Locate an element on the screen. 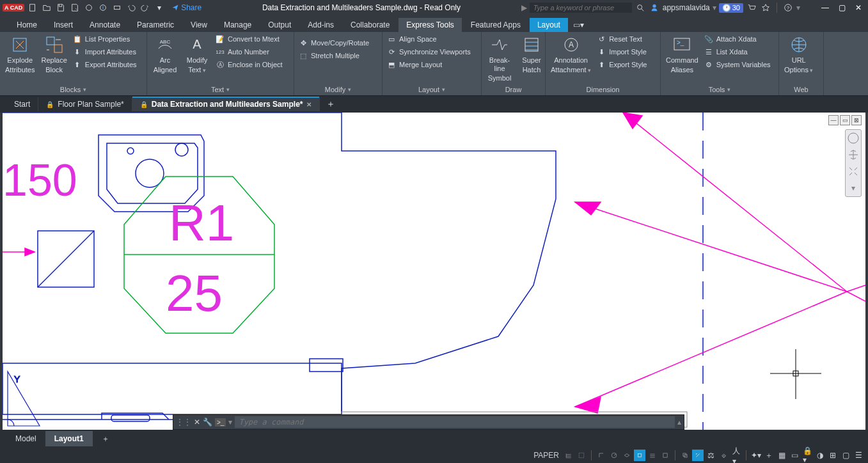 This screenshot has width=868, height=463. enclose-object-button: ⒶEnclose in Object is located at coordinates (249, 65).